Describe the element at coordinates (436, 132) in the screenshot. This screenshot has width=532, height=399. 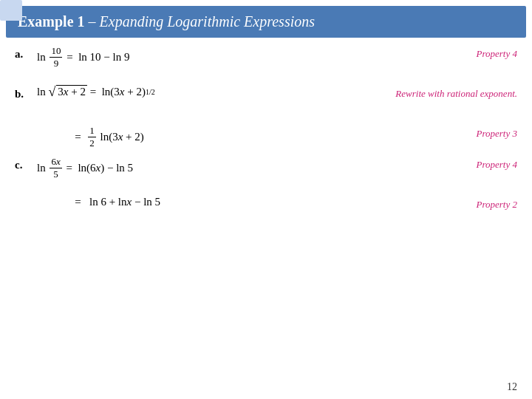
I see `example-b-annotation2: Property 3` at that location.